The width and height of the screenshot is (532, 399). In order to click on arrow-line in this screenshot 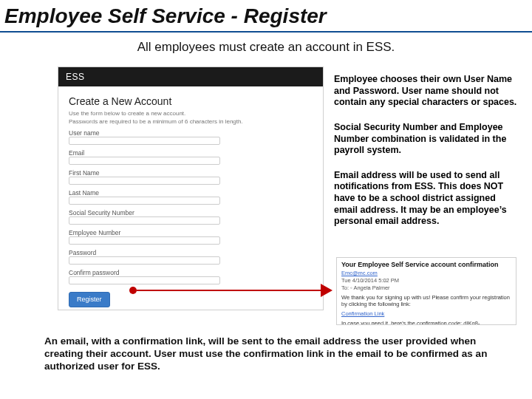, I will do `click(229, 290)`.